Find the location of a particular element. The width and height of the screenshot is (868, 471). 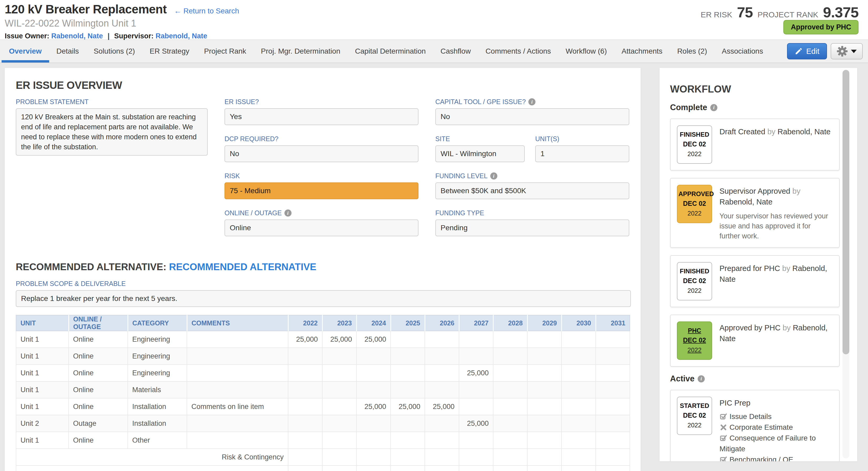

workflow-status-badge: FINISHEDDEC 022022 is located at coordinates (694, 145).